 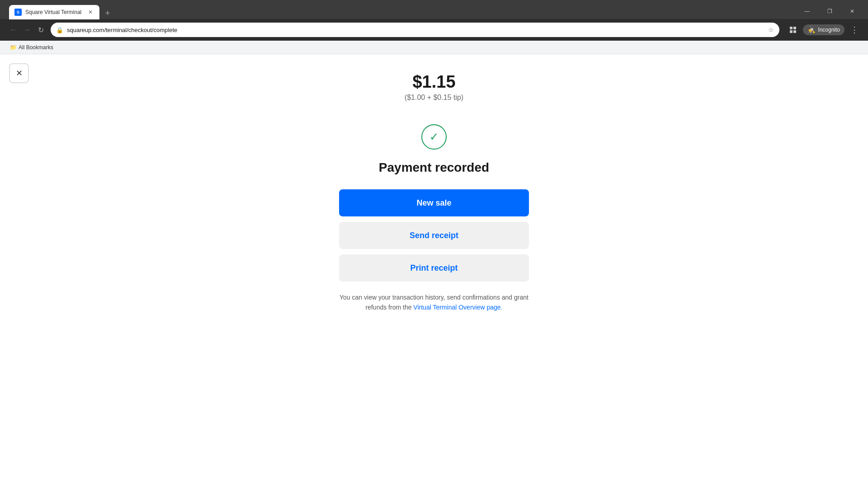 What do you see at coordinates (434, 235) in the screenshot?
I see `send-receipt-button: Send receipt` at bounding box center [434, 235].